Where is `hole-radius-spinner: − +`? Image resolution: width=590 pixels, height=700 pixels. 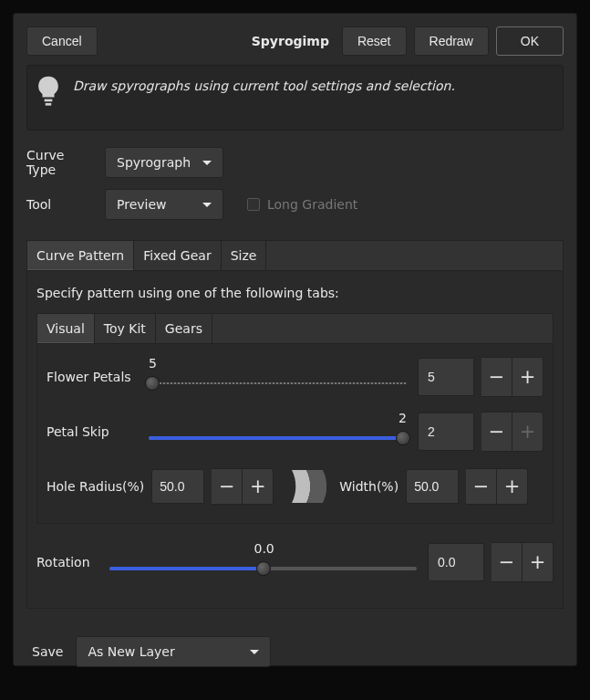 hole-radius-spinner: − + is located at coordinates (243, 486).